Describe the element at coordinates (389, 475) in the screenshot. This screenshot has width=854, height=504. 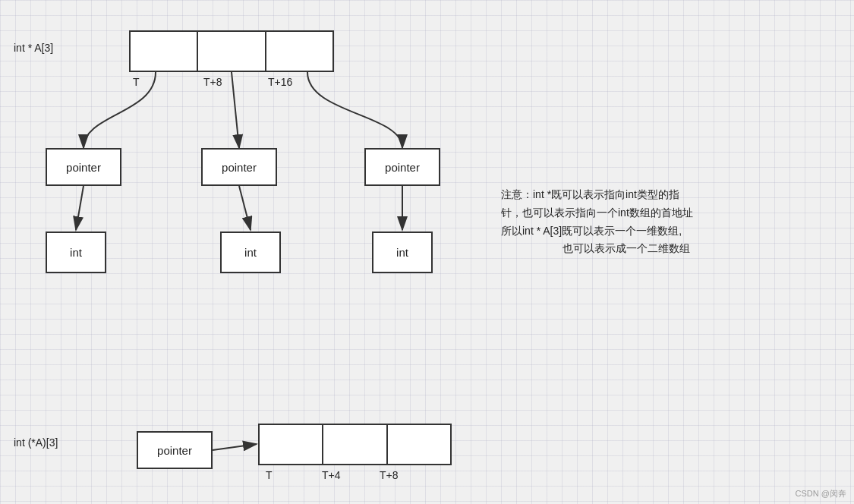
I see `t8-label-bottom: T+8` at that location.